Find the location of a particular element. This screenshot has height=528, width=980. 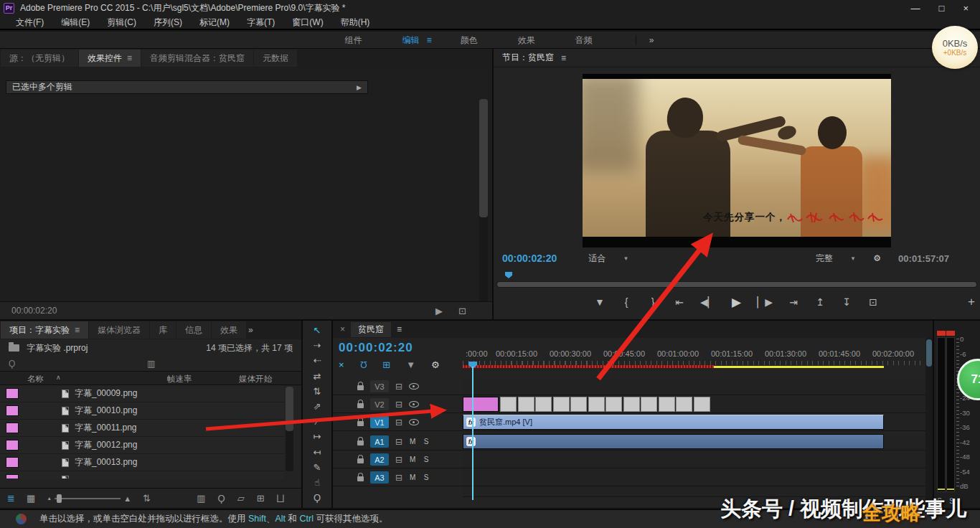

timeline-scrollbar is located at coordinates (929, 423).